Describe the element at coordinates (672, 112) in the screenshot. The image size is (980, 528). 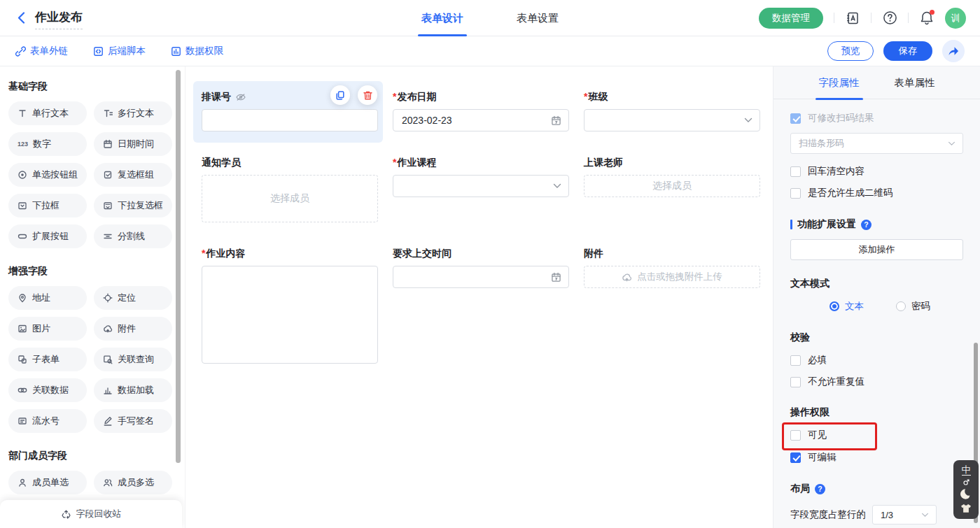
I see `field-class: *班级` at that location.